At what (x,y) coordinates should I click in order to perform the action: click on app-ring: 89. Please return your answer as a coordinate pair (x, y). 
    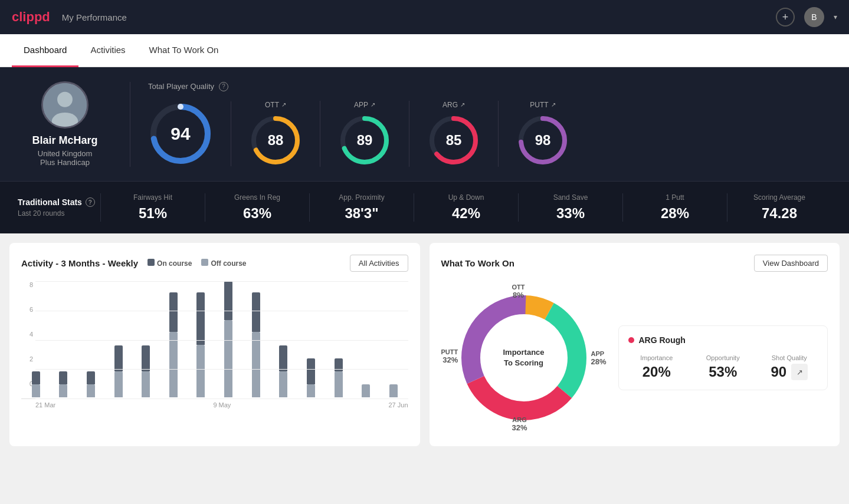
    Looking at the image, I should click on (365, 140).